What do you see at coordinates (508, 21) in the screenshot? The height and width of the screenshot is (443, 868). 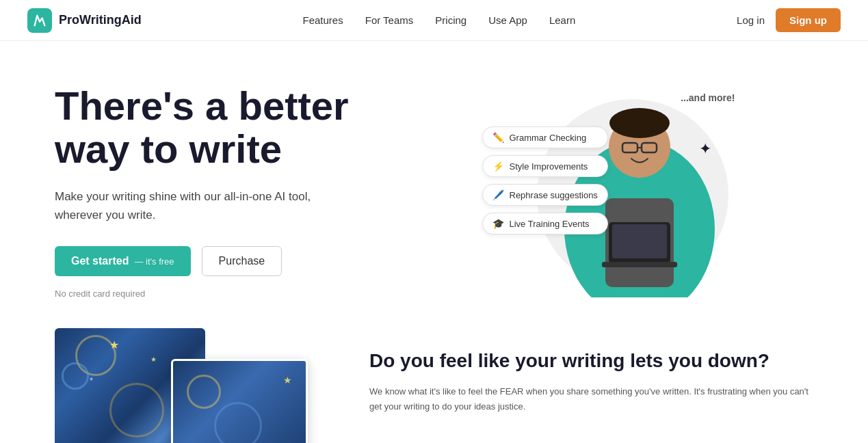 I see `nav-item-use-app: Use App` at bounding box center [508, 21].